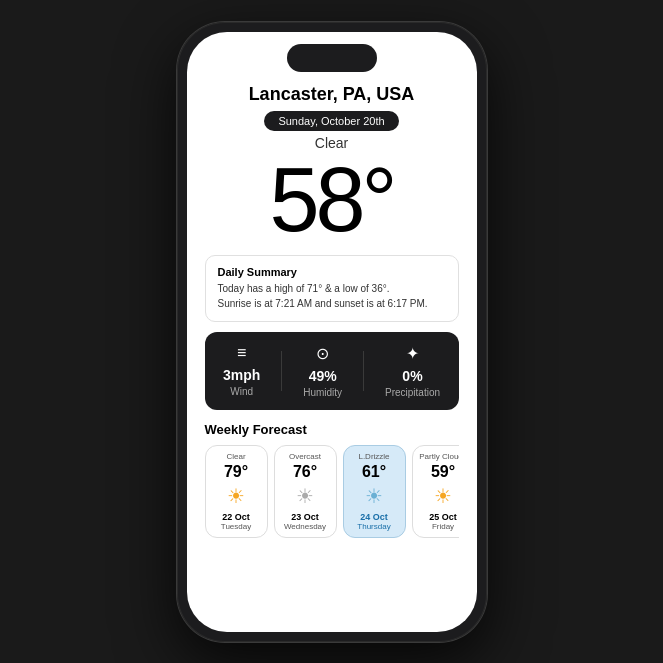 This screenshot has width=663, height=663. I want to click on forecast-temp-2: 61°, so click(374, 472).